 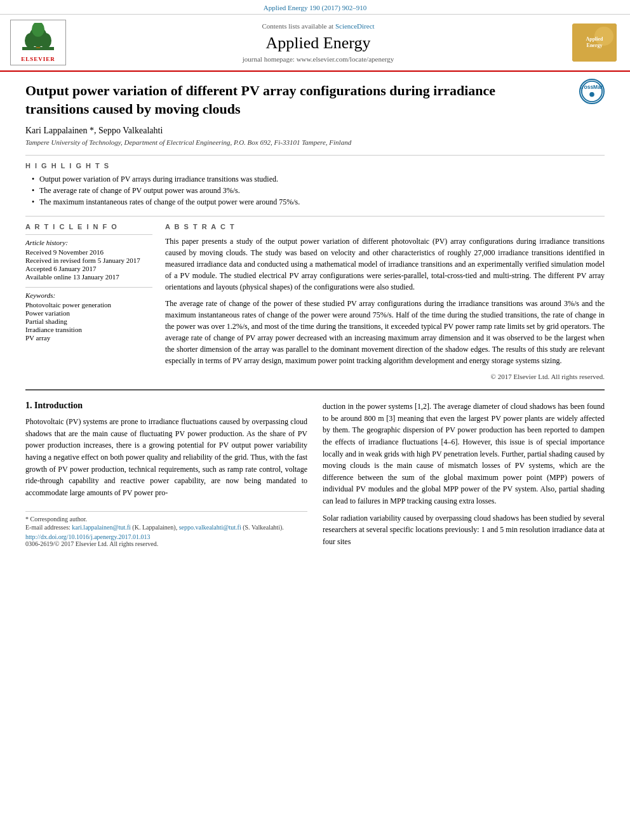 I want to click on available-date: Available online 13 January 2017, so click(x=89, y=277).